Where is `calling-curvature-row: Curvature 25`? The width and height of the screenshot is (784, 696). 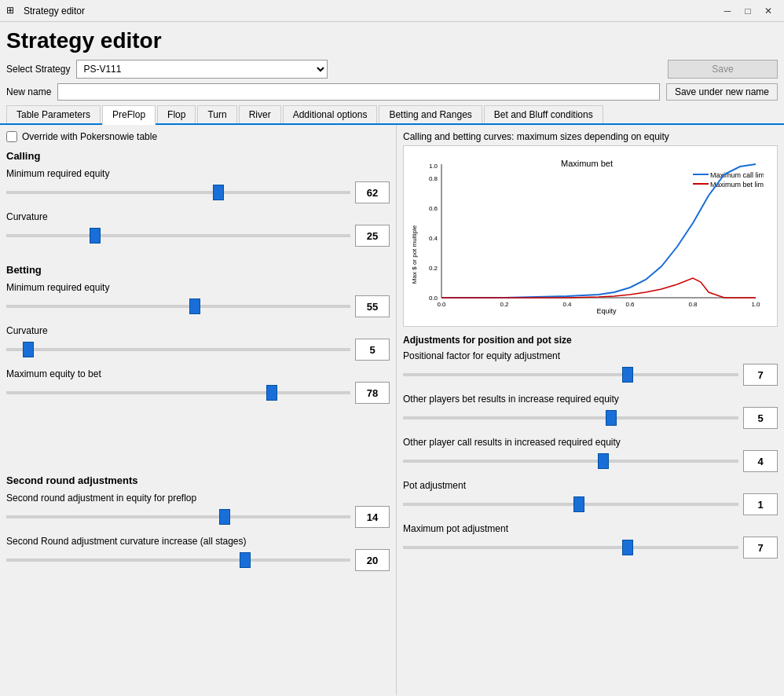 calling-curvature-row: Curvature 25 is located at coordinates (198, 229).